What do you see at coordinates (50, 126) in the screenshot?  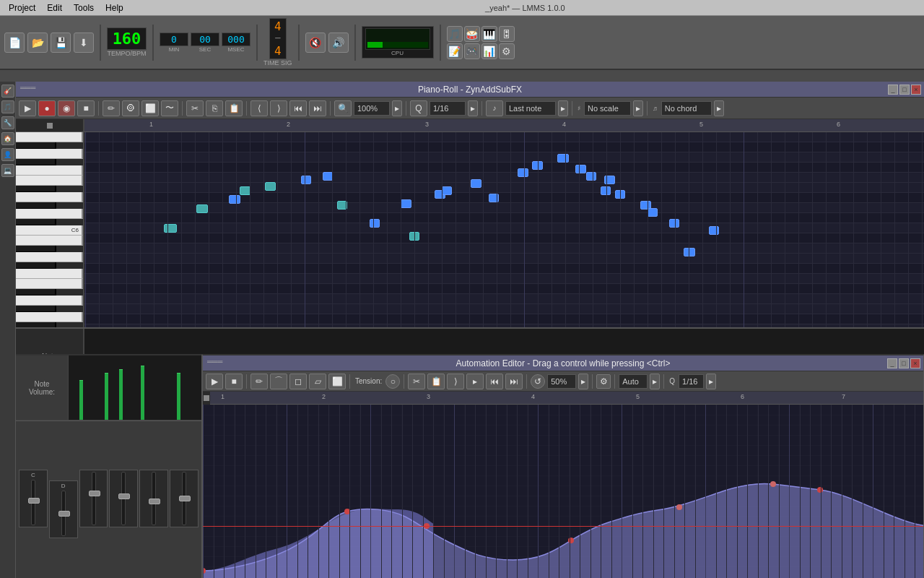 I see `ruler-arrow` at bounding box center [50, 126].